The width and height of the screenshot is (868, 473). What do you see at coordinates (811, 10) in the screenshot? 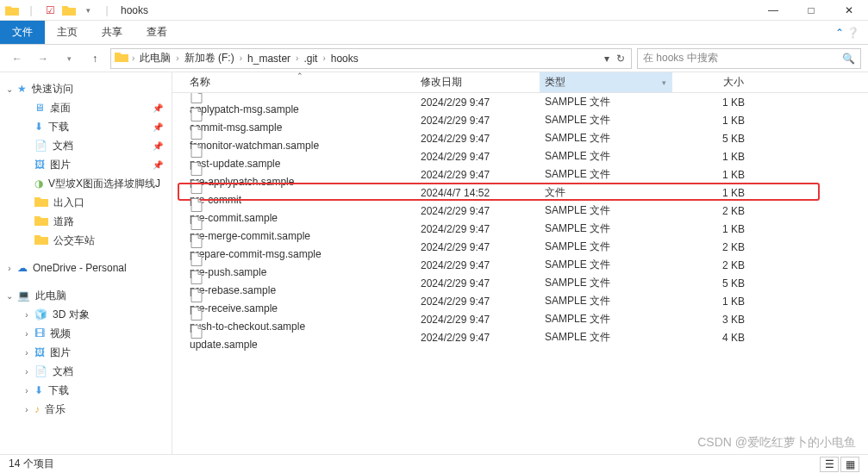
I see `maximize-button: □` at bounding box center [811, 10].